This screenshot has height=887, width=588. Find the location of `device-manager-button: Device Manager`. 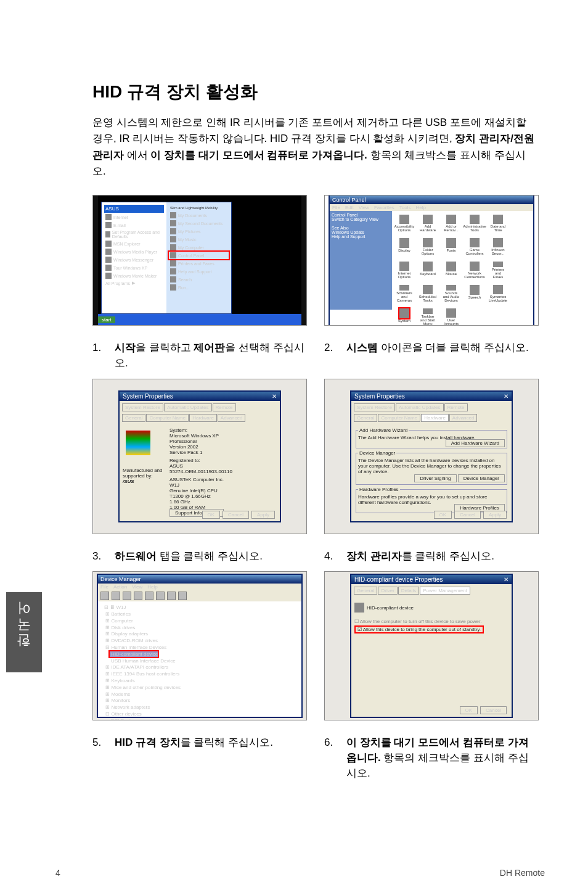

device-manager-button: Device Manager is located at coordinates (481, 479).